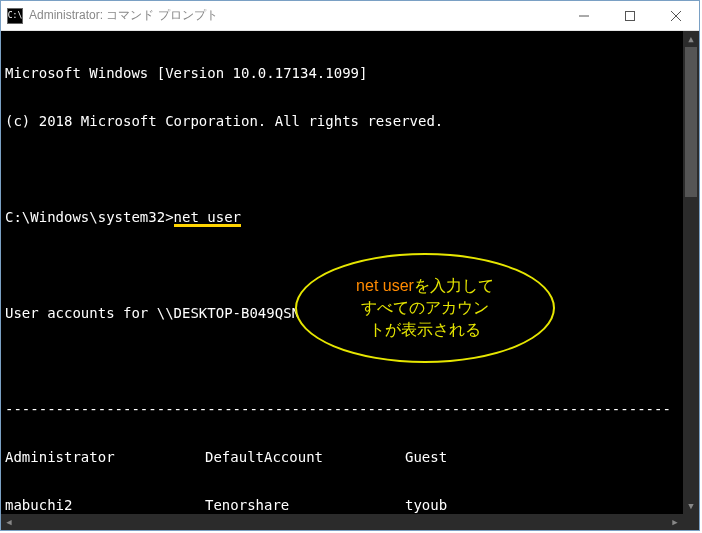 The height and width of the screenshot is (533, 702). I want to click on titlebar: C:\ Administrator: コマンド プロンプト, so click(350, 16).